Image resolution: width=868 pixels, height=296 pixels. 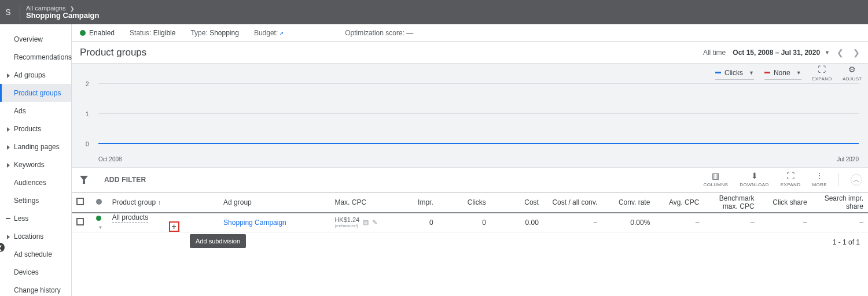 What do you see at coordinates (80, 201) in the screenshot?
I see `select-all-checkbox` at bounding box center [80, 201].